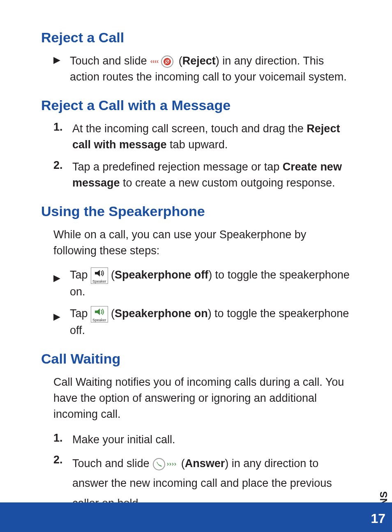 This screenshot has height=532, width=392. Describe the element at coordinates (196, 359) in the screenshot. I see `heading-call-waiting: Call Waiting` at that location.